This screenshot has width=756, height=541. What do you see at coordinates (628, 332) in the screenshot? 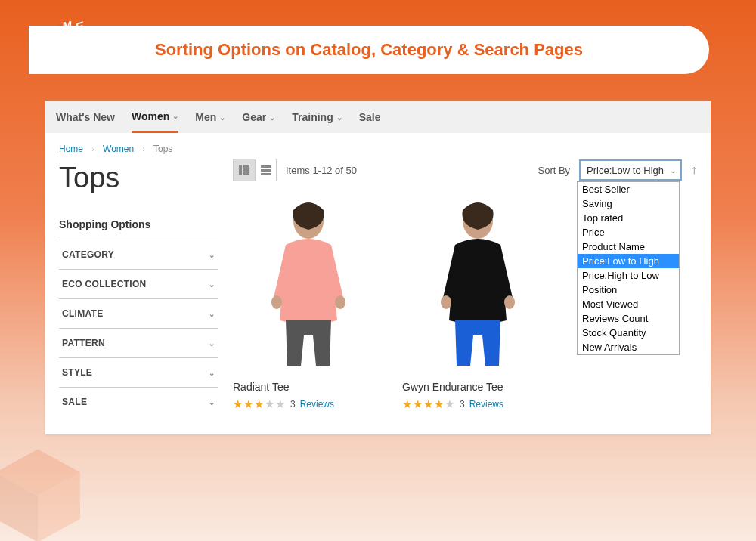
I see `sort-option: Stock Quantity` at bounding box center [628, 332].